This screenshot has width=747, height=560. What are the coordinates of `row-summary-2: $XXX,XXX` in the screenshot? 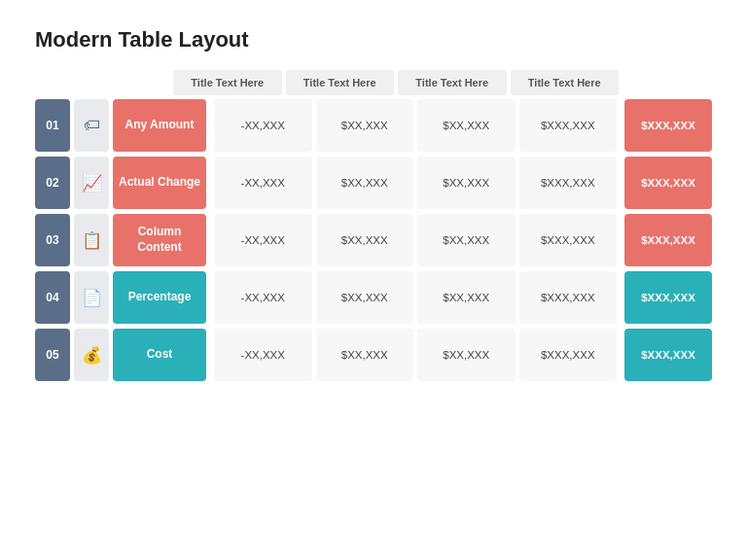 It's located at (668, 183).